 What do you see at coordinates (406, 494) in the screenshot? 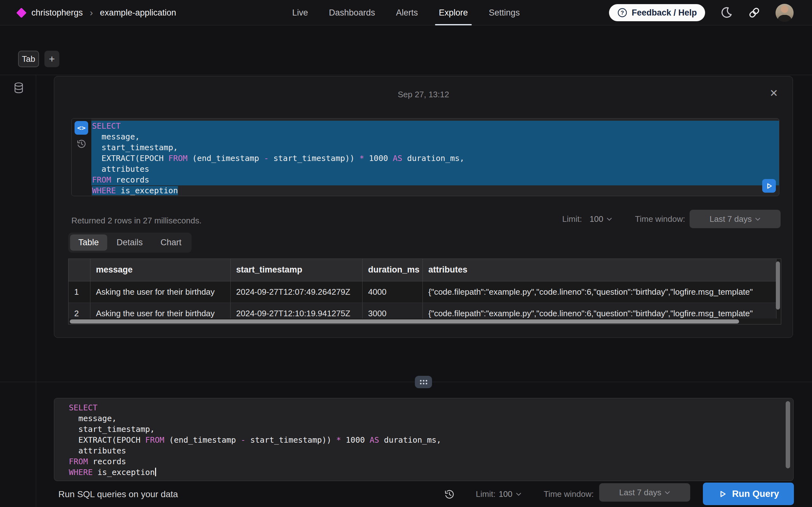
I see `editor-toolbar: Run SQL queries on your data Limit: 100 …` at bounding box center [406, 494].